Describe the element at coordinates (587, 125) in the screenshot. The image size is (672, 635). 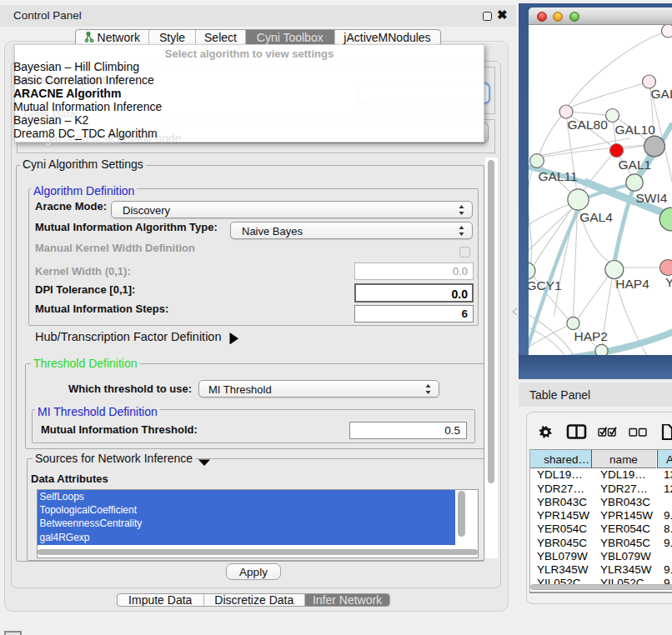
I see `svg-text: GAL80` at that location.